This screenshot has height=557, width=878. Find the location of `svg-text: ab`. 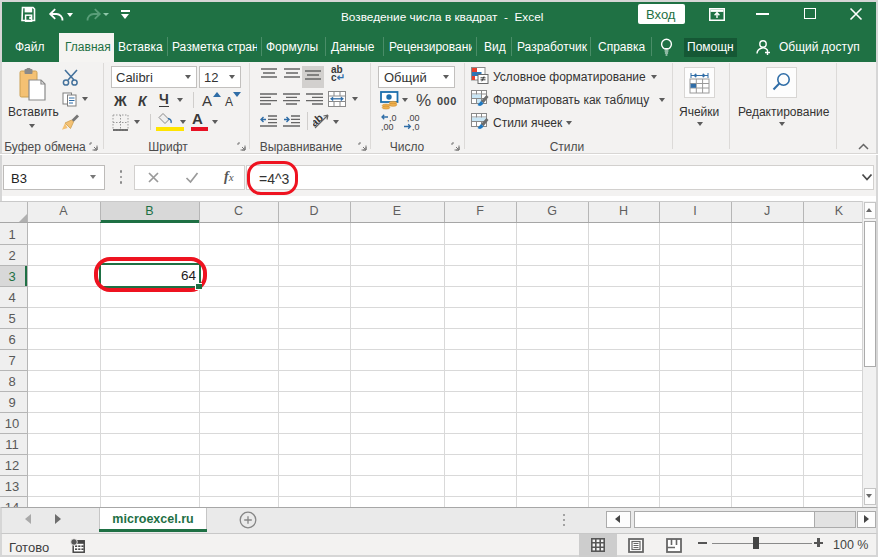

svg-text: ab is located at coordinates (320, 120).